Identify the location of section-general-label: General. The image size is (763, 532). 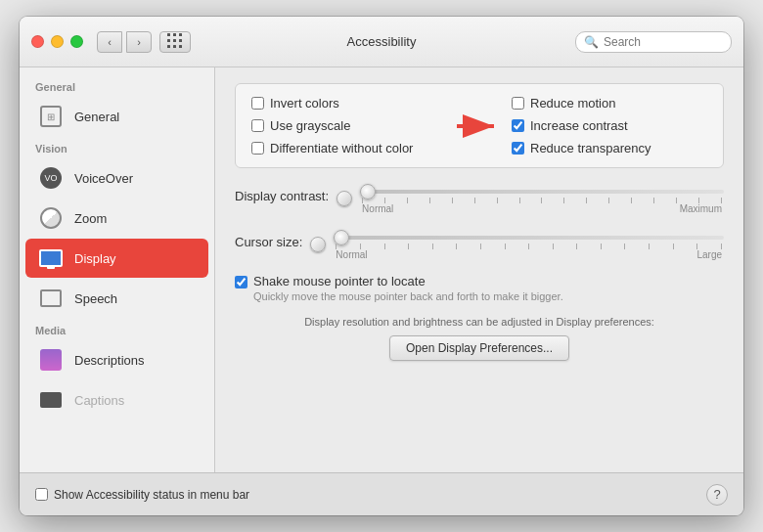
(117, 86).